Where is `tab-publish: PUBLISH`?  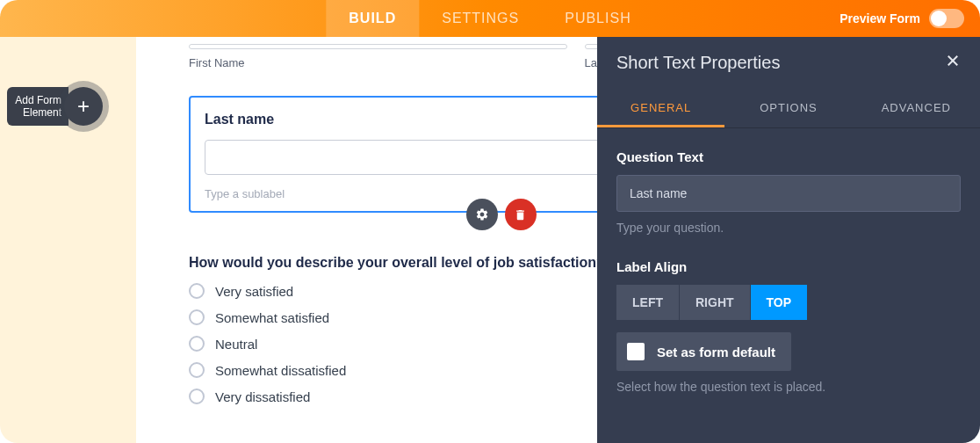 tab-publish: PUBLISH is located at coordinates (597, 18).